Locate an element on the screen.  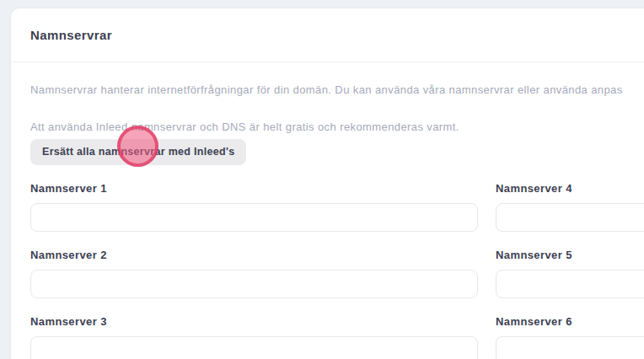
nameserver-1-field: Namnserver 1 is located at coordinates (255, 206).